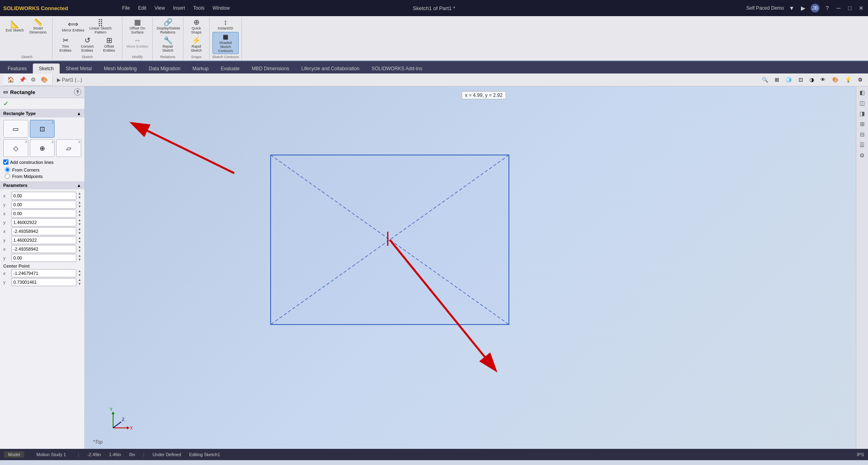  Describe the element at coordinates (789, 80) in the screenshot. I see `view-orientation-icon: 🧊` at that location.